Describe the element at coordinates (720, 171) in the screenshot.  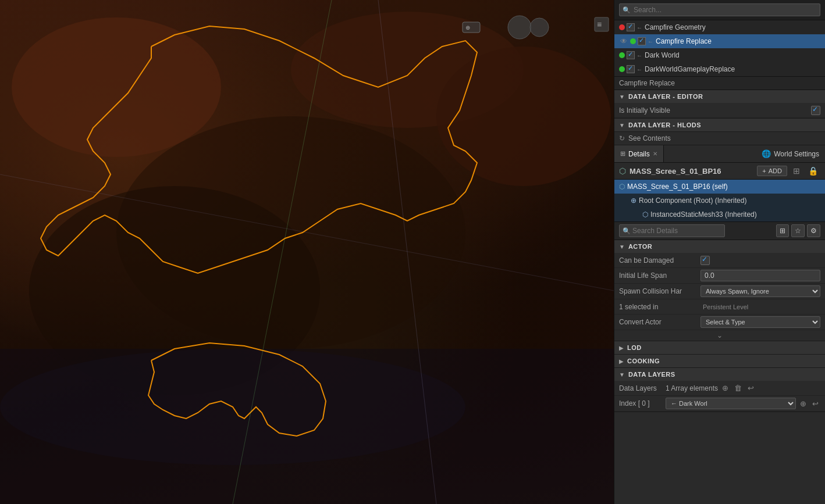
I see `actor-header: ⬡ MASS_Scree_S_01_BP16 + ADD ⊞ 🔒` at that location.